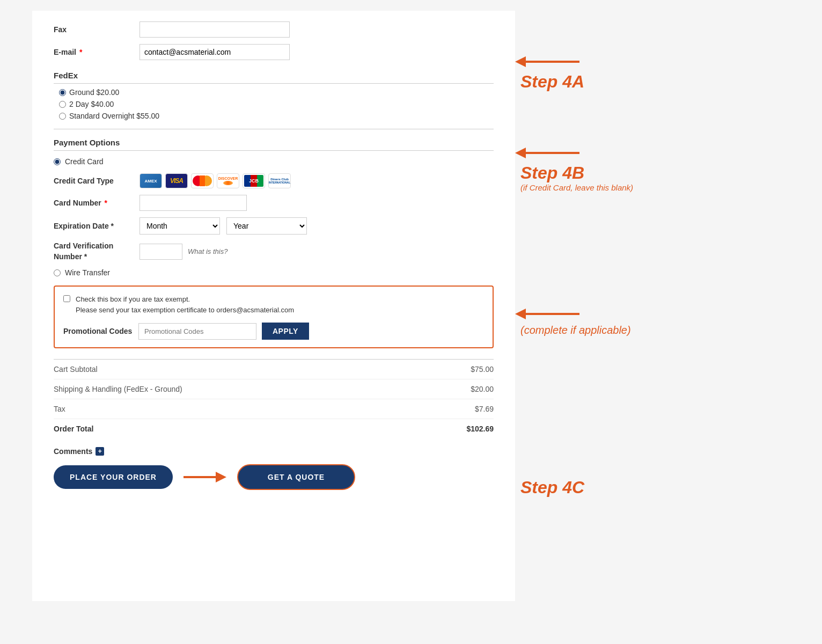 This screenshot has width=822, height=644. I want to click on tax-label: Tax, so click(60, 409).